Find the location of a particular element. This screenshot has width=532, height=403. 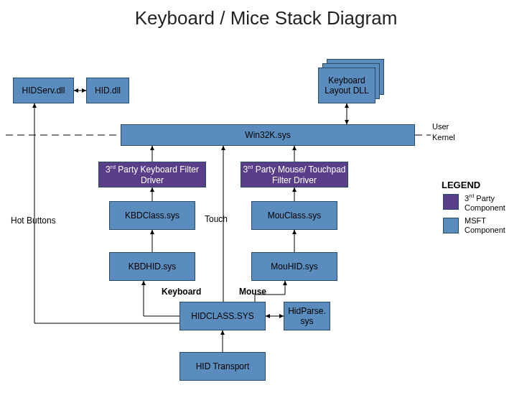

kbdhid-label: KBDHID.sys is located at coordinates (152, 267).